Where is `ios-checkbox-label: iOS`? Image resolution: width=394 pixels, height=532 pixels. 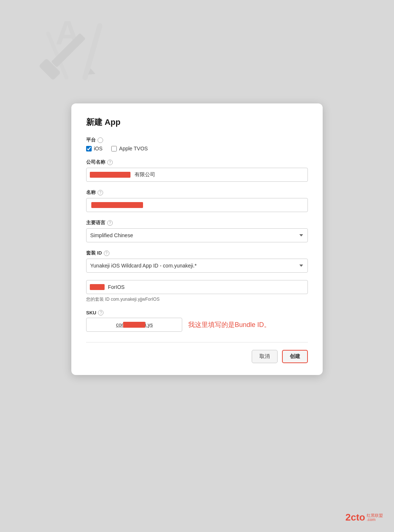
ios-checkbox-label: iOS is located at coordinates (94, 149).